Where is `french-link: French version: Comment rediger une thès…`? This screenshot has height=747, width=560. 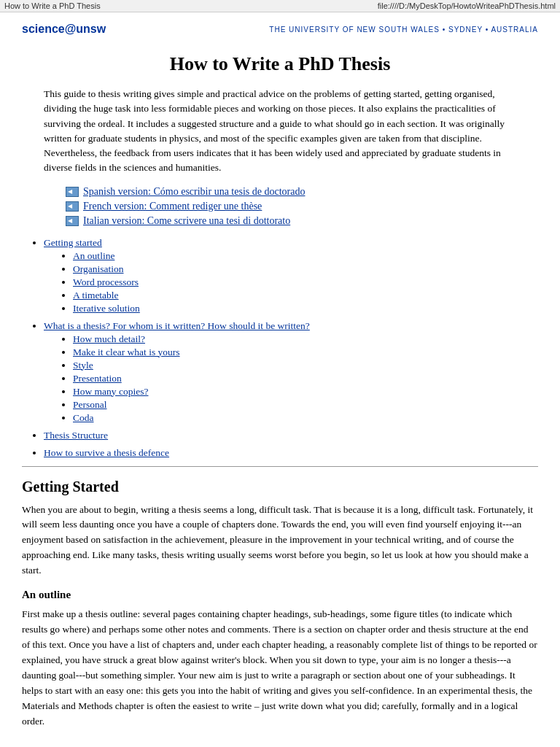
french-link: French version: Comment rediger une thès… is located at coordinates (172, 206).